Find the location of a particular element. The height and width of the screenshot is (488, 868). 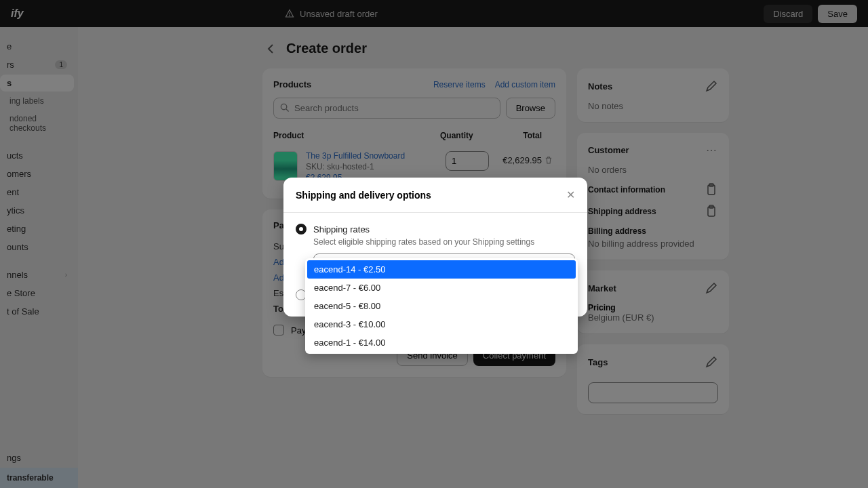

dropdown-option: eacend-1 - €14.00 is located at coordinates (441, 343).